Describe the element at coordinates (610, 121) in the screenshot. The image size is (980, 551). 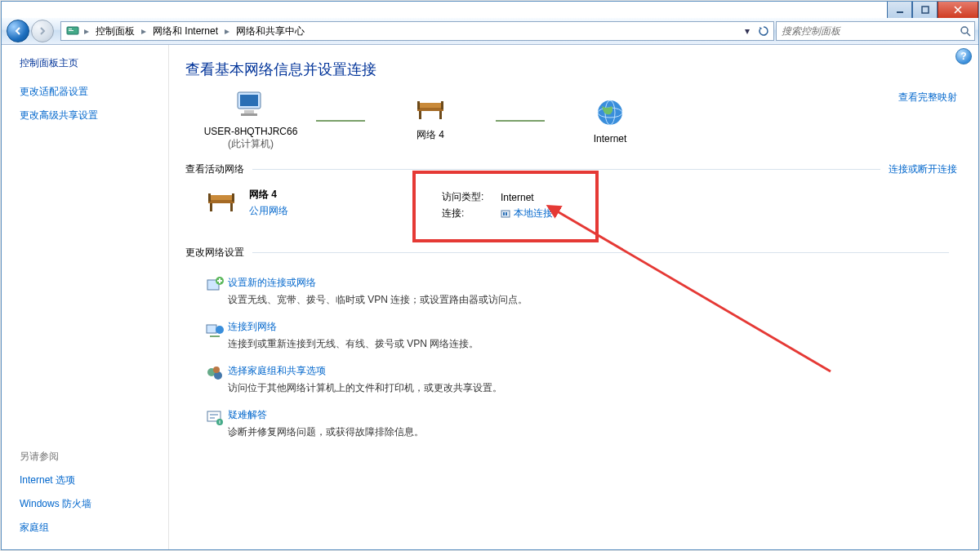
I see `map-node-internet: Internet` at that location.